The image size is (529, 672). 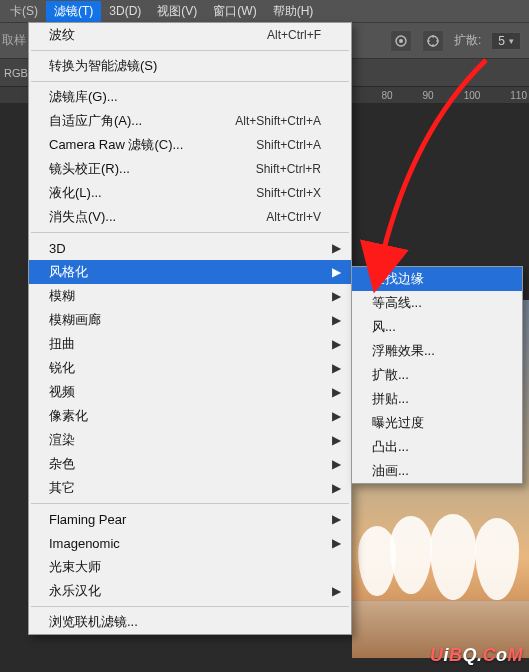 What do you see at coordinates (62, 392) in the screenshot?
I see `menu-item-label: 视频` at bounding box center [62, 392].